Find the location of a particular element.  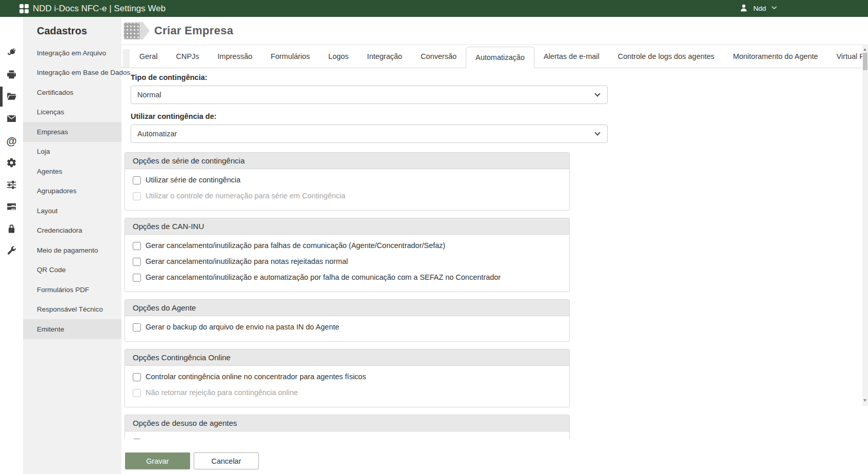

user-icon is located at coordinates (744, 9).